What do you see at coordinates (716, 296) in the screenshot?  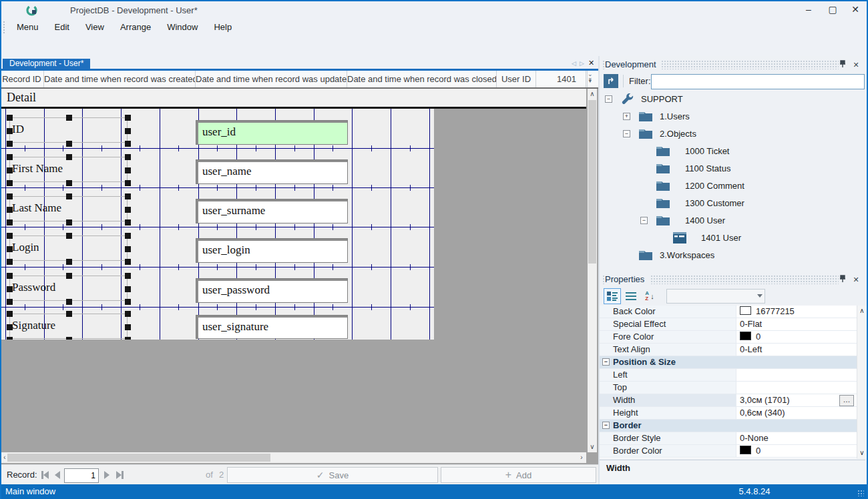 I see `property-selector-combobox` at bounding box center [716, 296].